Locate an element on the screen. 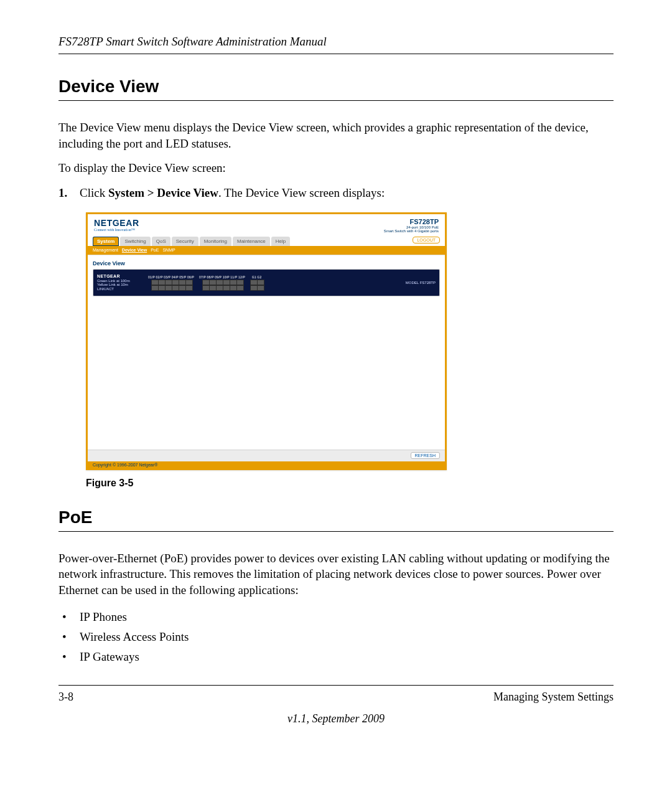 The height and width of the screenshot is (807, 672). subtab-poe: PoE is located at coordinates (154, 250).